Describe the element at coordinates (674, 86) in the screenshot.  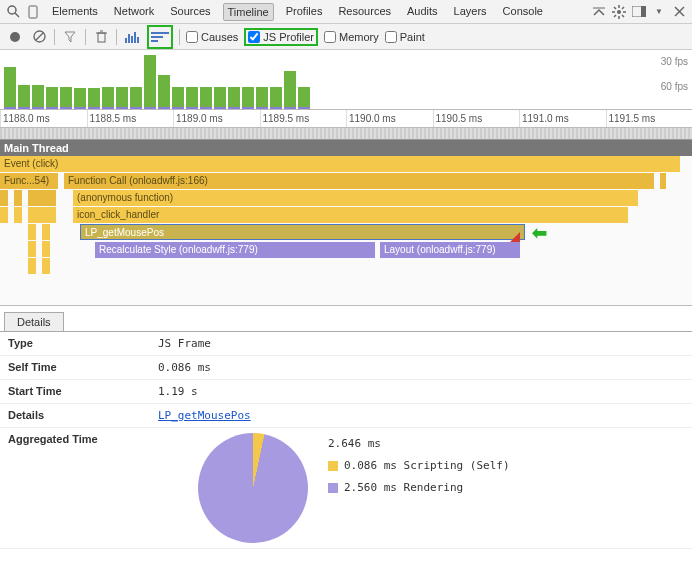
I see `fps-60-label: 60 fps` at that location.